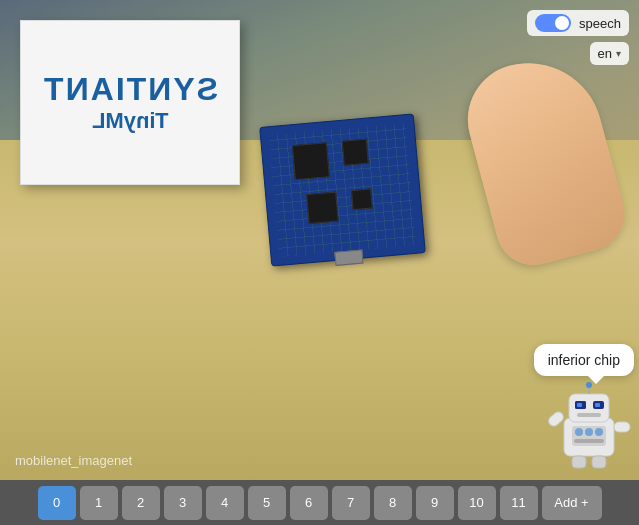 This screenshot has width=639, height=525. Describe the element at coordinates (553, 23) in the screenshot. I see `speech-toggle` at that location.